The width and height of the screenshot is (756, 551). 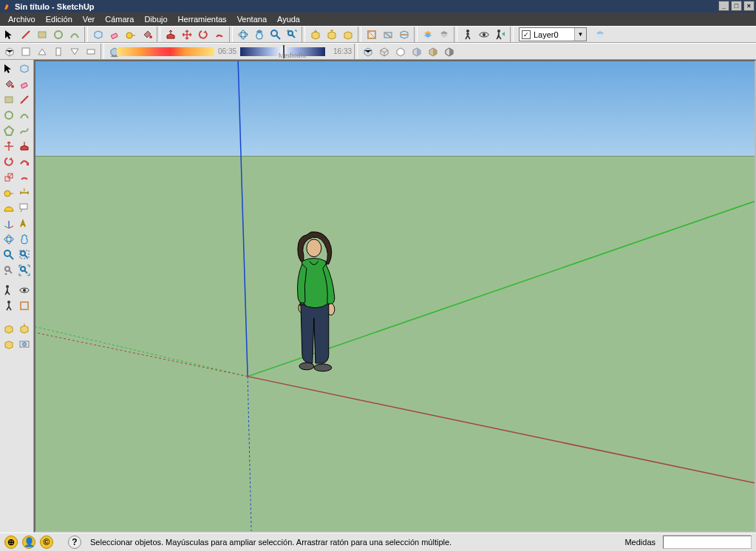 I want to click on hidden-line-style-icon, so click(x=401, y=52).